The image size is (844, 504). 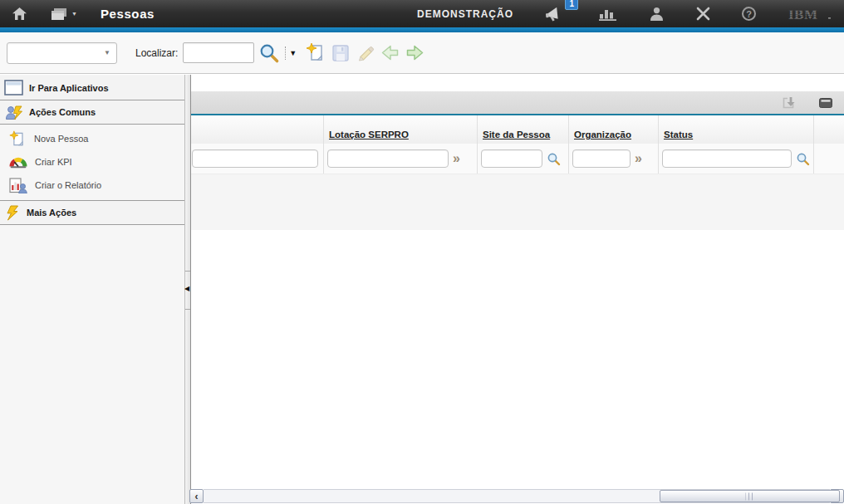 I want to click on common-actions-icon, so click(x=13, y=113).